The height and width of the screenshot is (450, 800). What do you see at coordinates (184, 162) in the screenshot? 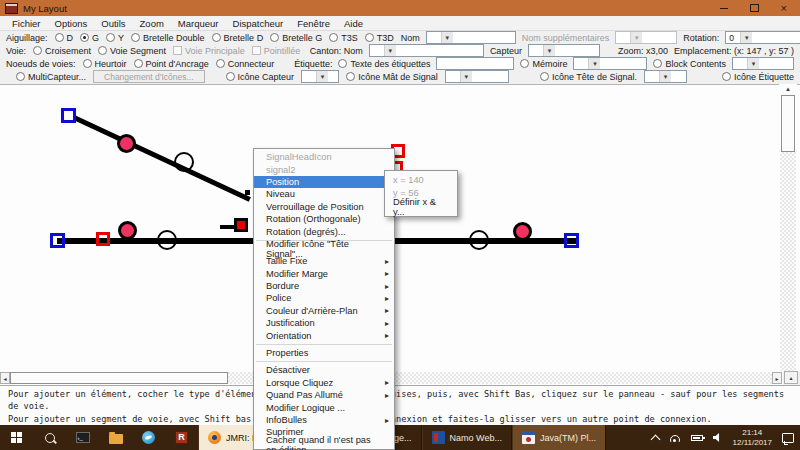
I see `connection-circle` at bounding box center [184, 162].